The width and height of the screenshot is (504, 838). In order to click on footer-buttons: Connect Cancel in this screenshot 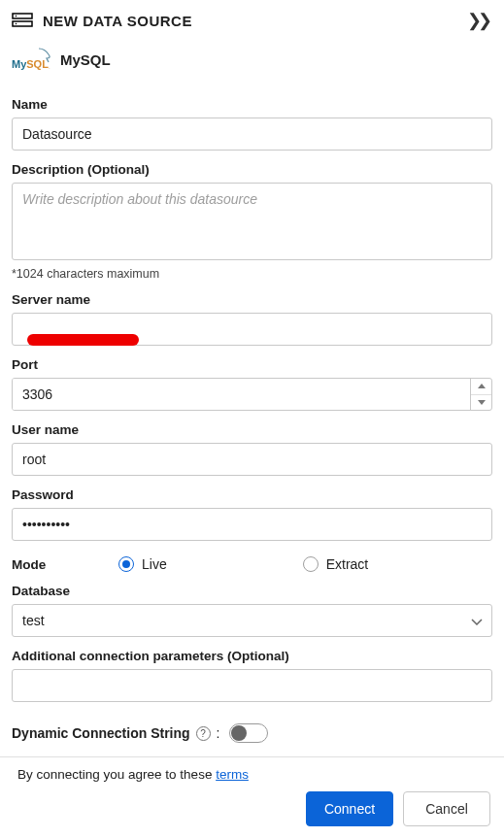, I will do `click(252, 809)`.